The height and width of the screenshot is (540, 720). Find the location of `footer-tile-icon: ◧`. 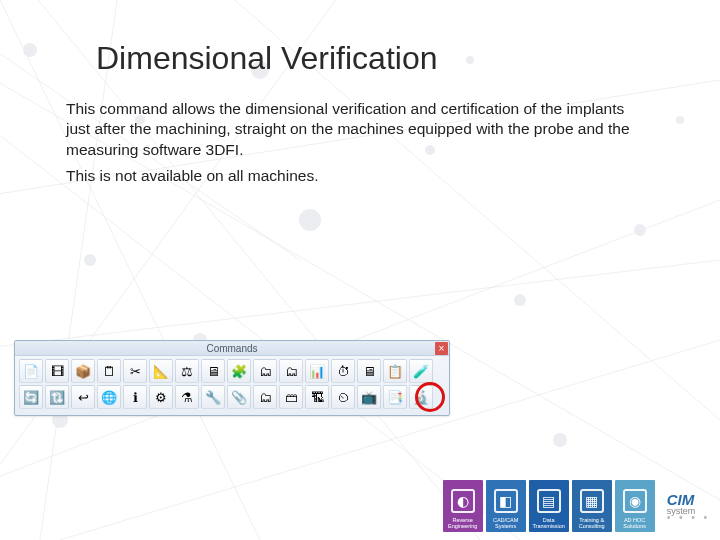

footer-tile-icon: ◧ is located at coordinates (506, 501).